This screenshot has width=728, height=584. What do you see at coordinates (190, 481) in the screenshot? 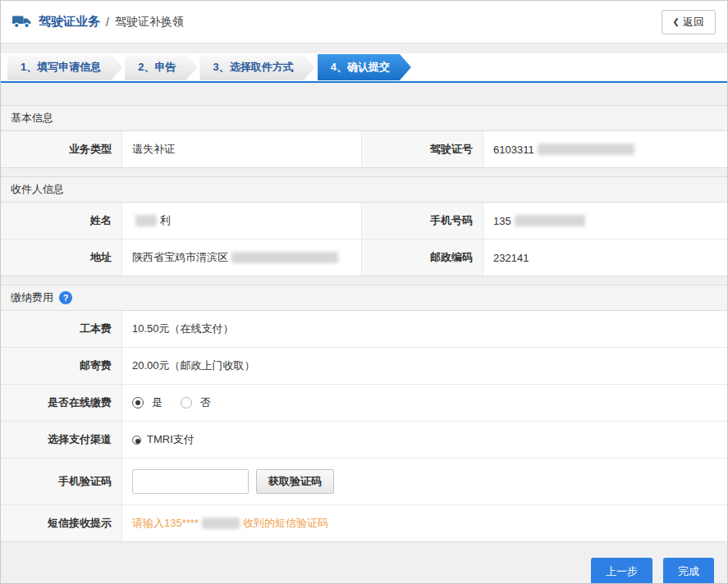
I see `sms-code-input` at bounding box center [190, 481].